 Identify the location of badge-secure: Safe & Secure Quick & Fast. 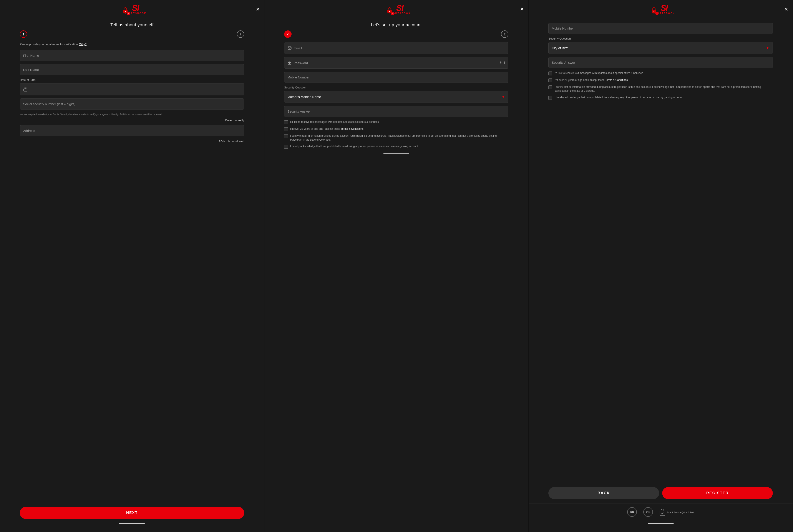
(677, 512).